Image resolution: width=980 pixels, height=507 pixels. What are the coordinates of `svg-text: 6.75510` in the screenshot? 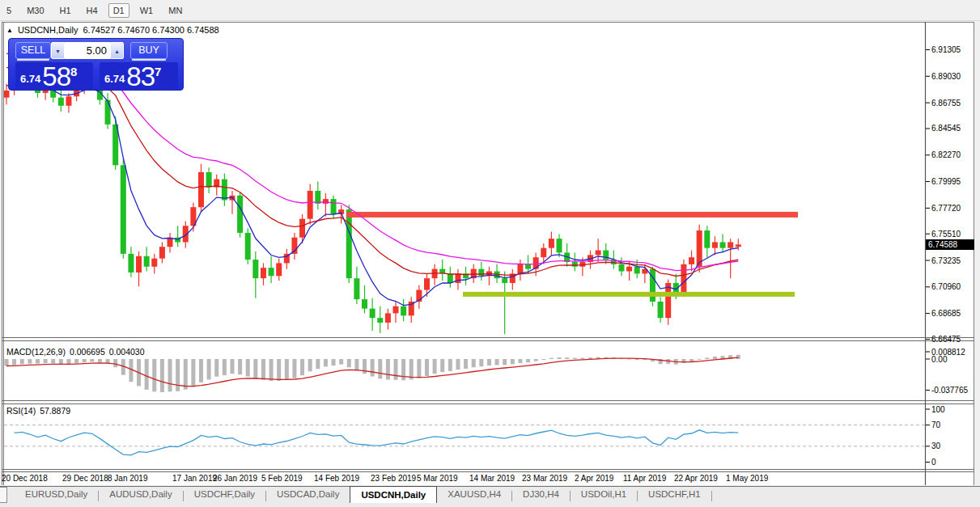 It's located at (947, 234).